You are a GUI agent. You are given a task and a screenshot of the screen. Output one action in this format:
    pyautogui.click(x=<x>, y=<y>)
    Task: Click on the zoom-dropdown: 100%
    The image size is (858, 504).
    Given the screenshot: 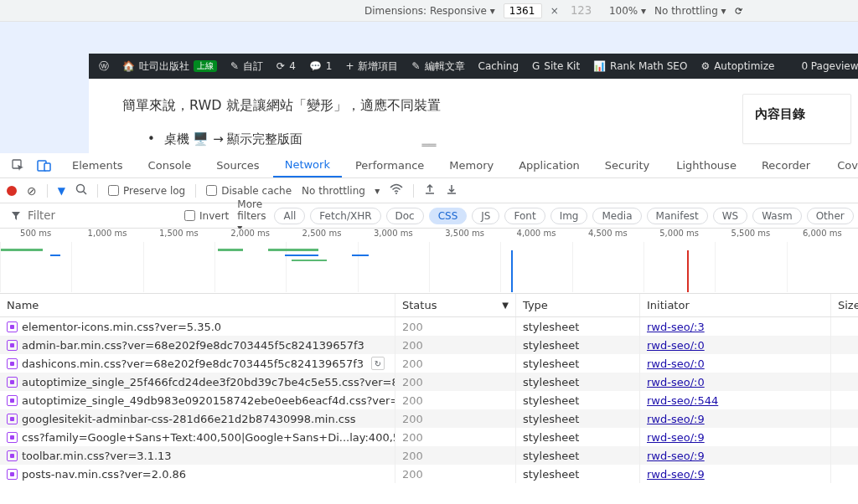 What is the action you would take?
    pyautogui.click(x=628, y=11)
    